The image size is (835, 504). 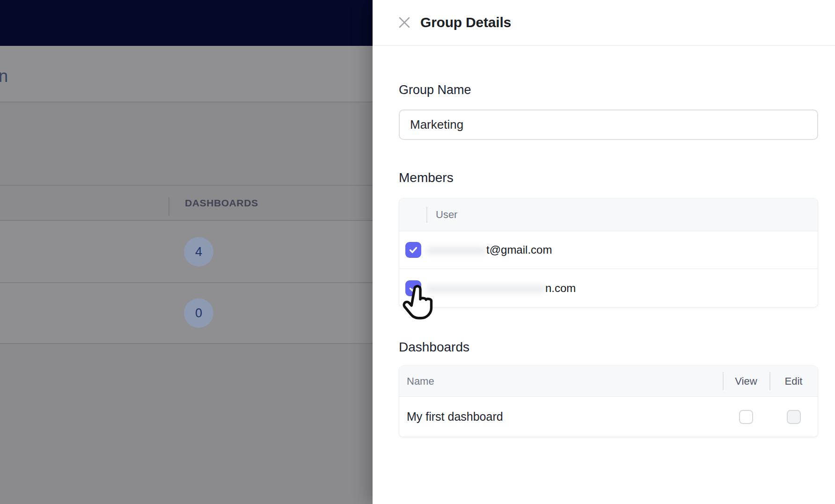 I want to click on checkbox-column-header, so click(x=413, y=214).